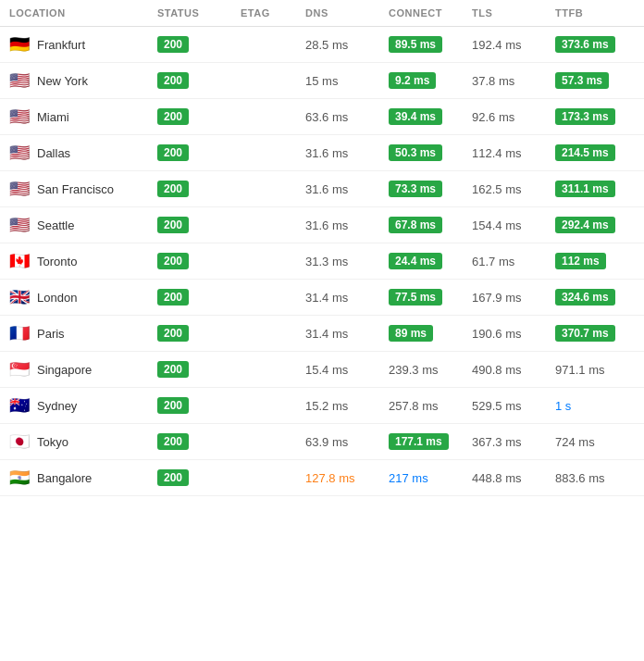  Describe the element at coordinates (430, 153) in the screenshot. I see `connect-cell: 50.3 ms` at that location.